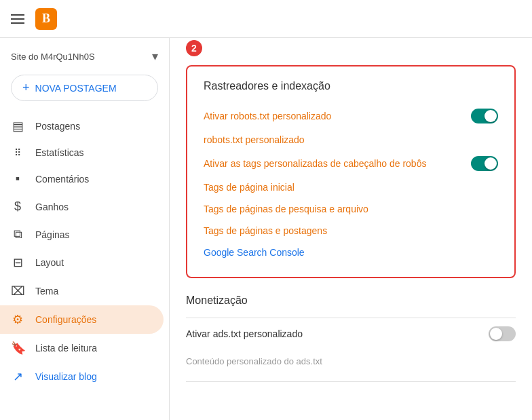 The image size is (532, 420). Describe the element at coordinates (351, 231) in the screenshot. I see `page-post-tags-row: Tags de páginas e postagens` at that location.